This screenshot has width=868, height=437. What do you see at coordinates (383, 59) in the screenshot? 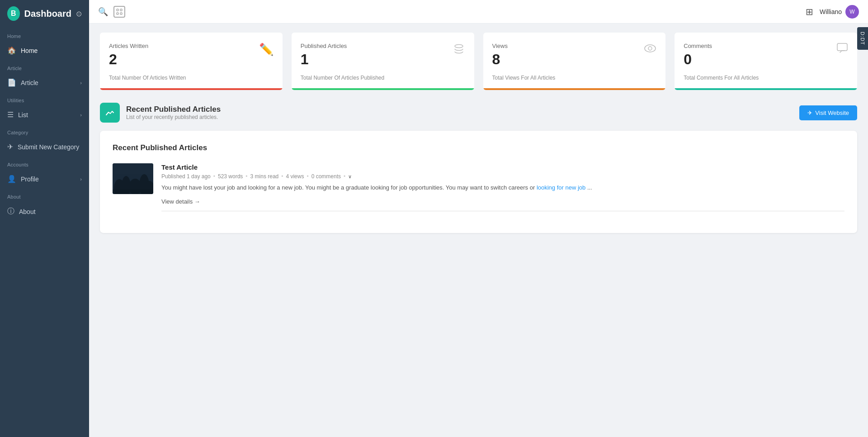
I see `stat-card-header: Published Articles 1` at bounding box center [383, 59].